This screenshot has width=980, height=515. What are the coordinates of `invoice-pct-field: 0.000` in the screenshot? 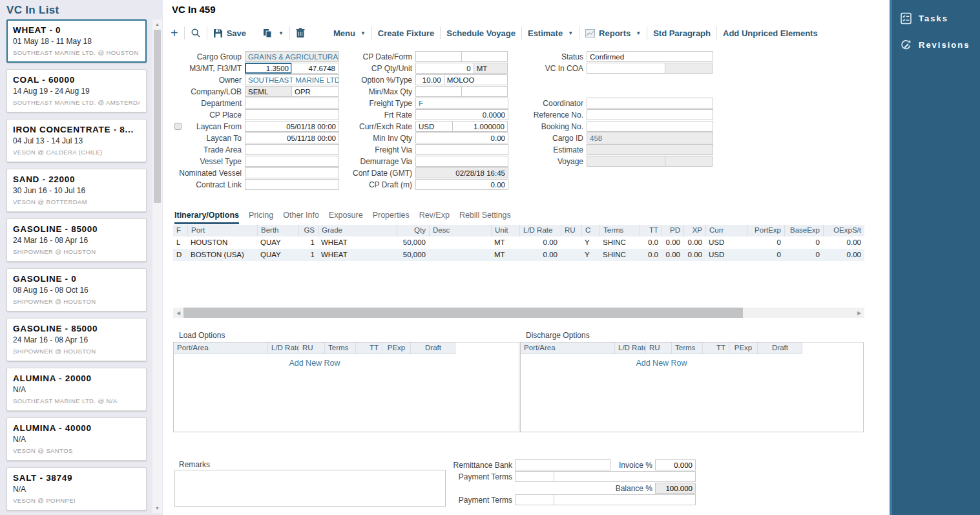 It's located at (676, 465).